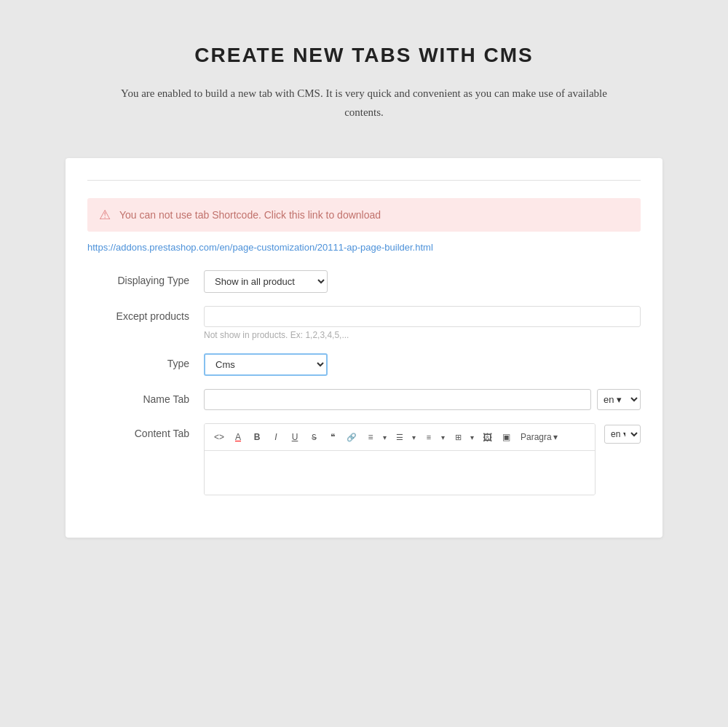 This screenshot has height=727, width=728. Describe the element at coordinates (422, 281) in the screenshot. I see `displaying-type-wrapper: Show in all product Show in specific pro…` at that location.